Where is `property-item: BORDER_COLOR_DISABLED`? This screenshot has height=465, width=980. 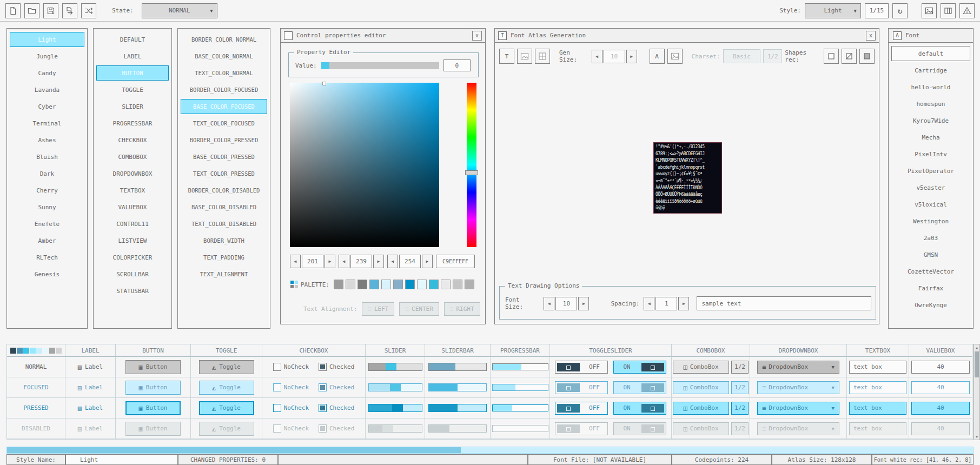
property-item: BORDER_COLOR_DISABLED is located at coordinates (224, 190).